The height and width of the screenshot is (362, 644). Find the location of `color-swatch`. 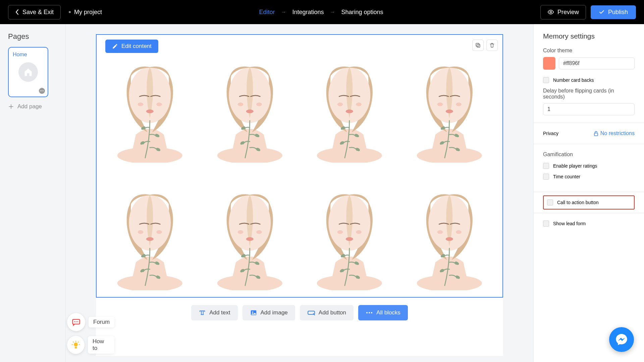

color-swatch is located at coordinates (549, 63).